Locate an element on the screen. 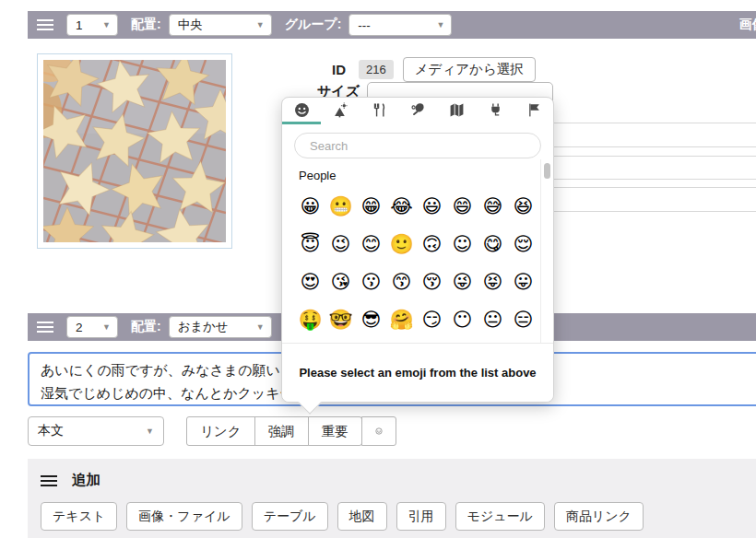  format-button-group: リンク強調重要 is located at coordinates (291, 431).